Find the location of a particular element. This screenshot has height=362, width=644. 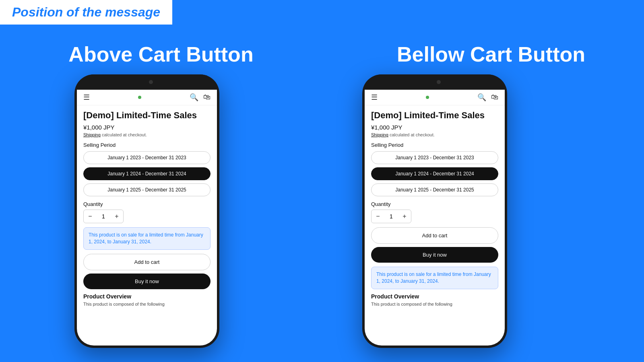

period-option-3-right: January 1 2025 - December 31 2025 is located at coordinates (435, 190).